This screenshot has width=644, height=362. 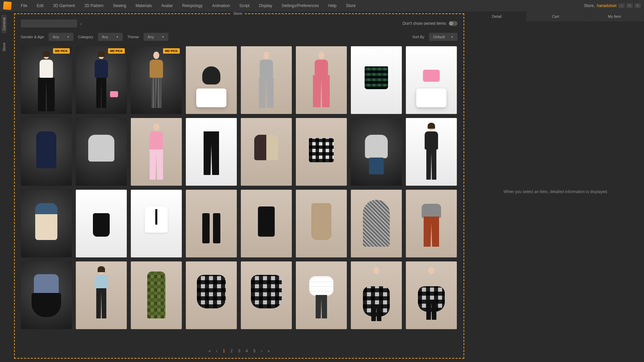 What do you see at coordinates (110, 37) in the screenshot?
I see `filter-category-dropdown: Any▼` at bounding box center [110, 37].